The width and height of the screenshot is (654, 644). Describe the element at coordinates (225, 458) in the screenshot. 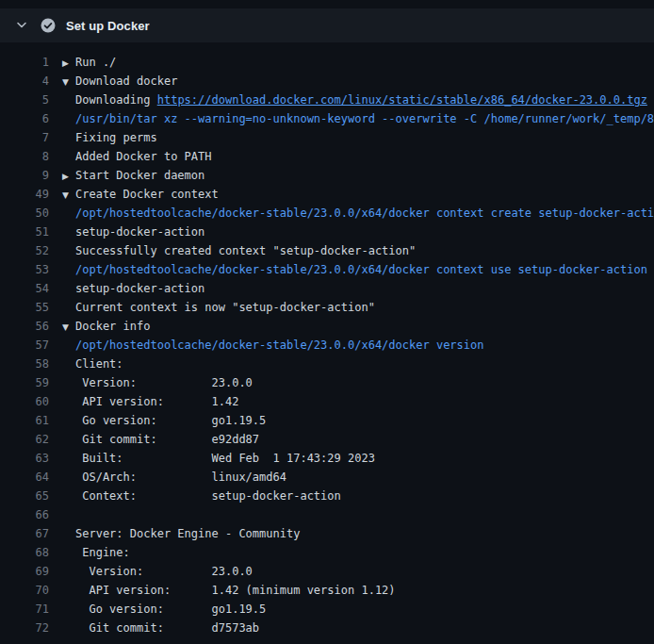

I see `log-text: Built: Wed Feb 1 17:43:29 2023` at that location.